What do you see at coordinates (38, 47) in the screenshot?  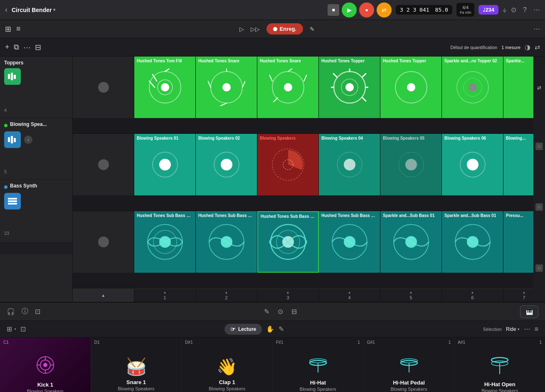 I see `filter-icon: ⊟` at bounding box center [38, 47].